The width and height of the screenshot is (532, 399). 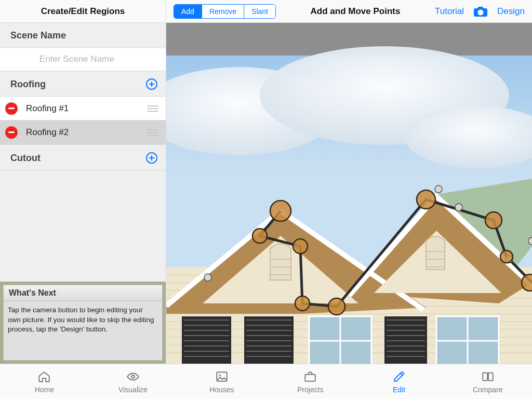 I want to click on tab-home: Home, so click(x=45, y=381).